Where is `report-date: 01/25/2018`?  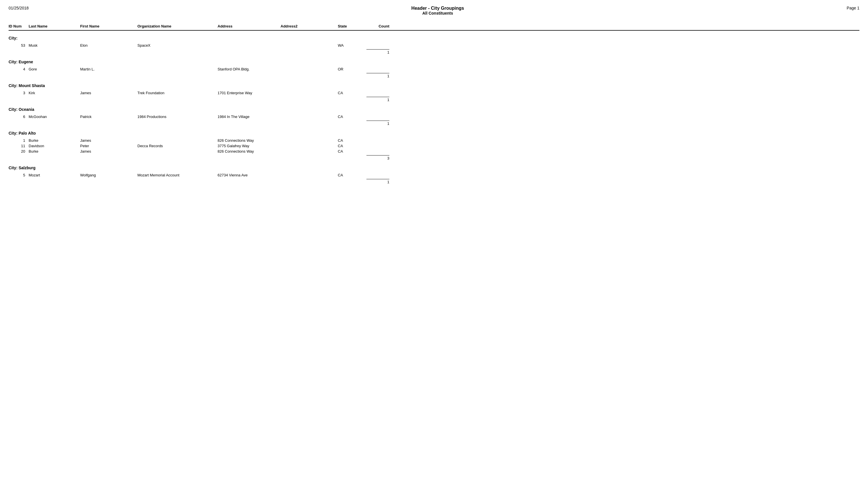
report-date: 01/25/2018 is located at coordinates (19, 8).